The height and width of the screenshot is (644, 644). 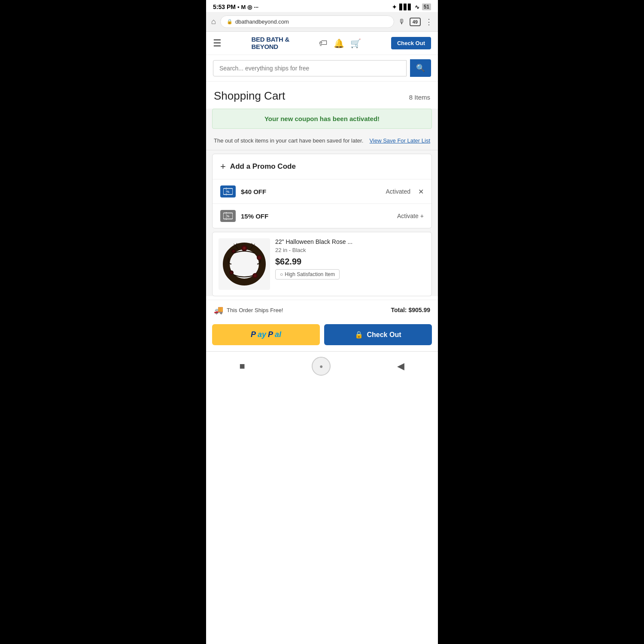 I want to click on paypal-p: P, so click(x=253, y=335).